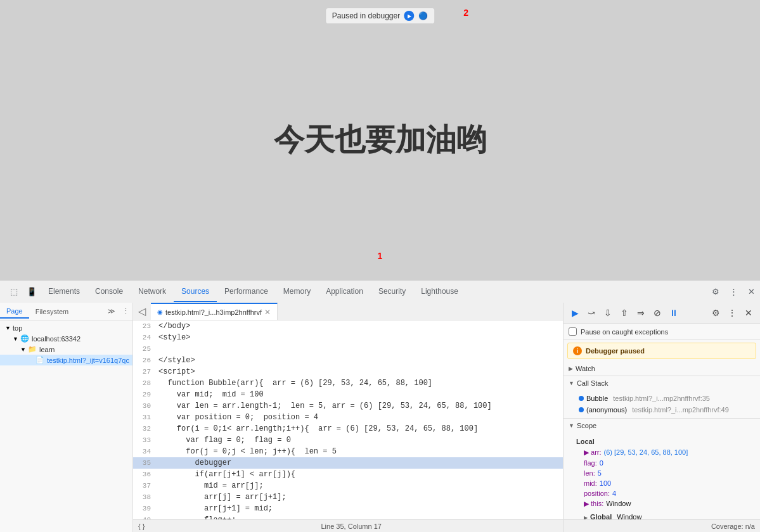  What do you see at coordinates (662, 383) in the screenshot?
I see `call-stack-header: ▼ Call Stack` at bounding box center [662, 383].